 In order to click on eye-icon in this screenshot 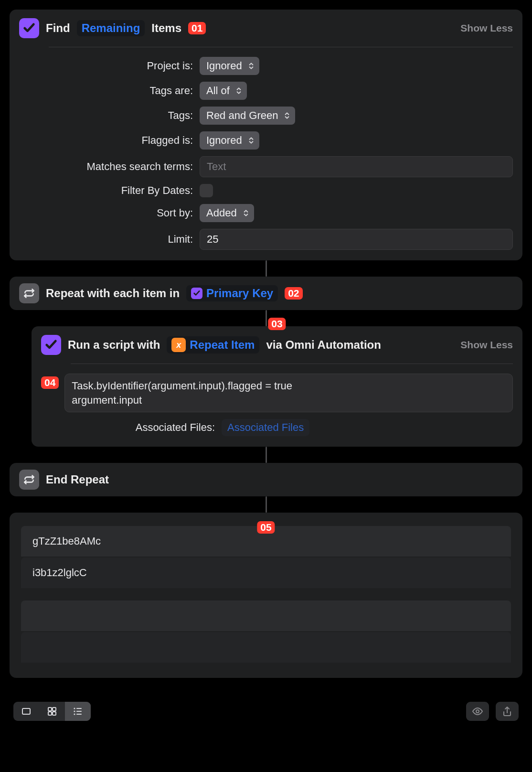, I will do `click(478, 711)`.